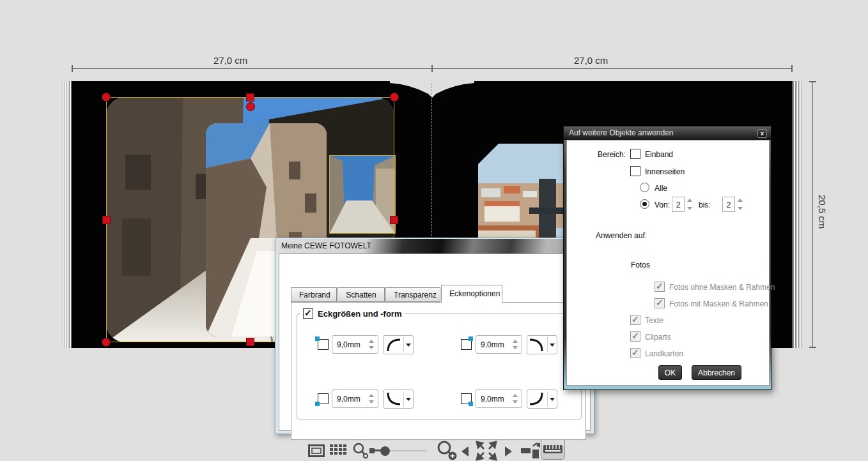 The image size is (868, 461). I want to click on next-page-icon, so click(509, 451).